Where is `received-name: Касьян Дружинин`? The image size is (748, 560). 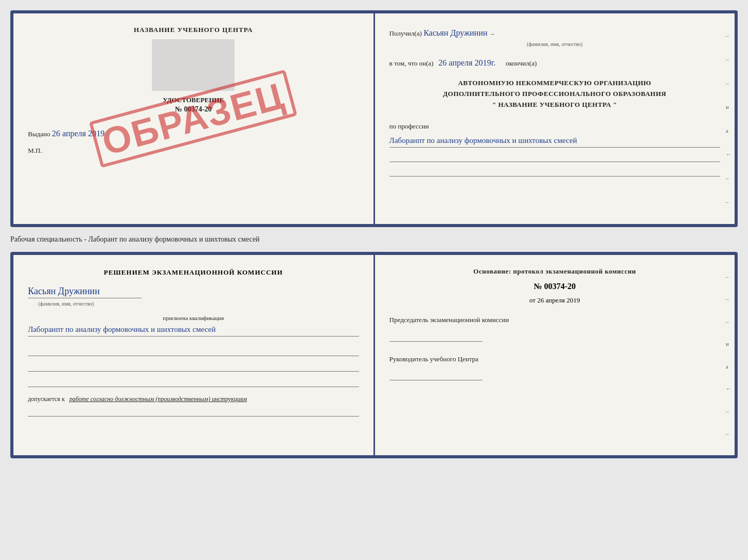 received-name: Касьян Дружинин is located at coordinates (456, 33).